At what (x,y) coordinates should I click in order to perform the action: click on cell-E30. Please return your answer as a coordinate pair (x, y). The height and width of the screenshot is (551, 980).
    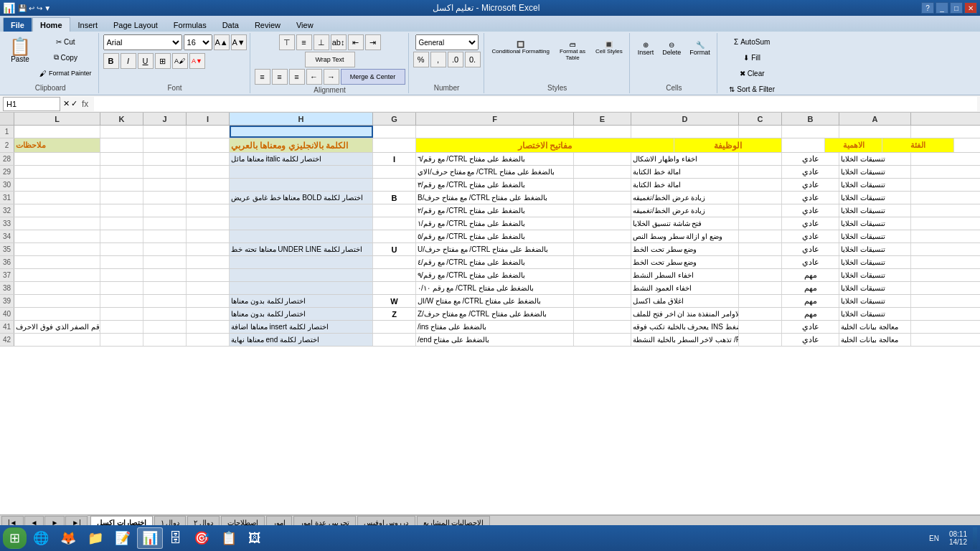
    Looking at the image, I should click on (603, 185).